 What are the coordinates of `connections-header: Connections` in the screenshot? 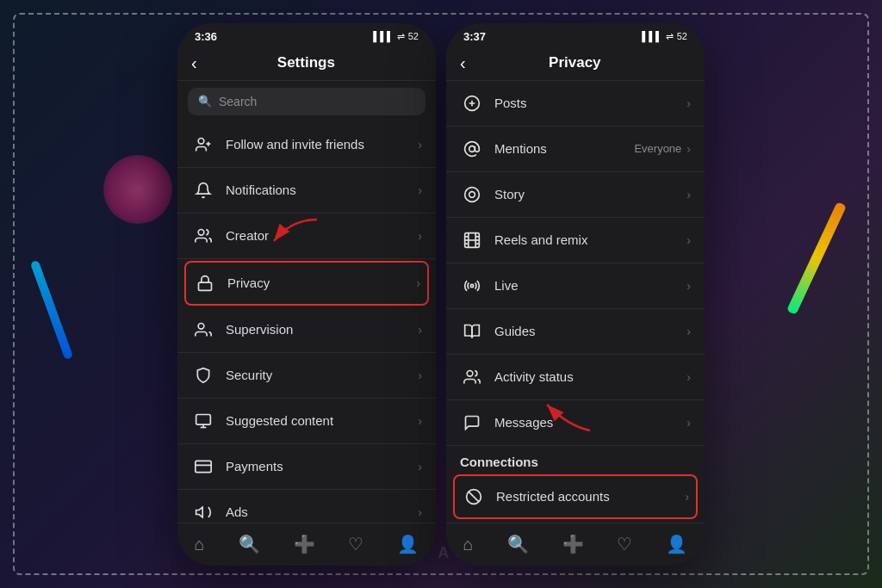 It's located at (575, 460).